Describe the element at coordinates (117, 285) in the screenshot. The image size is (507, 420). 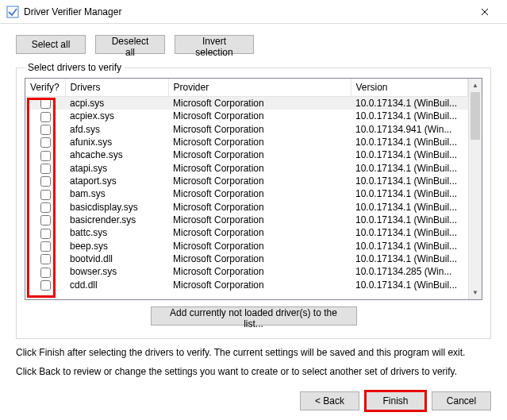
I see `cell-driver: cdd.dll` at that location.